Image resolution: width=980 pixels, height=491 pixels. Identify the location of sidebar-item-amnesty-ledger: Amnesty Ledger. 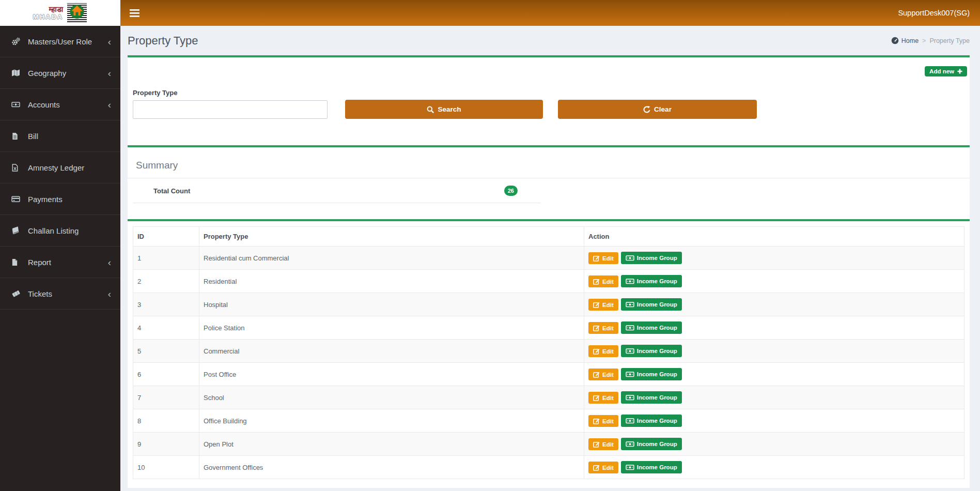
(60, 167).